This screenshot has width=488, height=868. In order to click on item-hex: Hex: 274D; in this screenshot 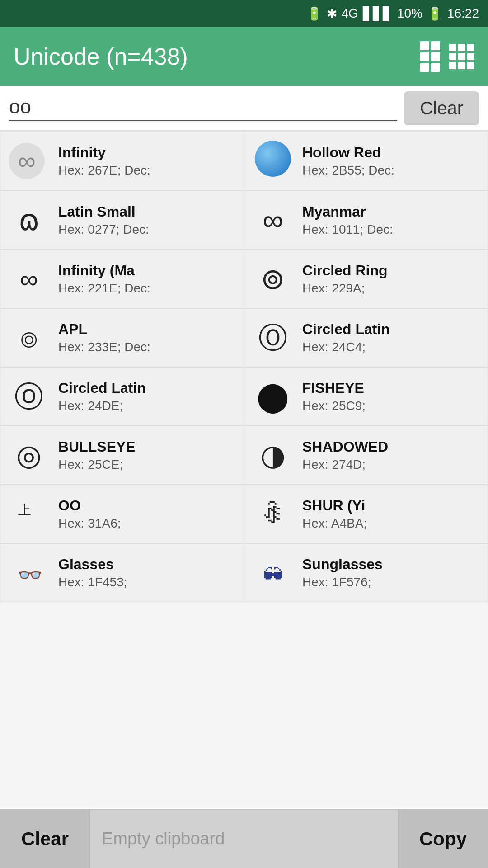, I will do `click(391, 465)`.